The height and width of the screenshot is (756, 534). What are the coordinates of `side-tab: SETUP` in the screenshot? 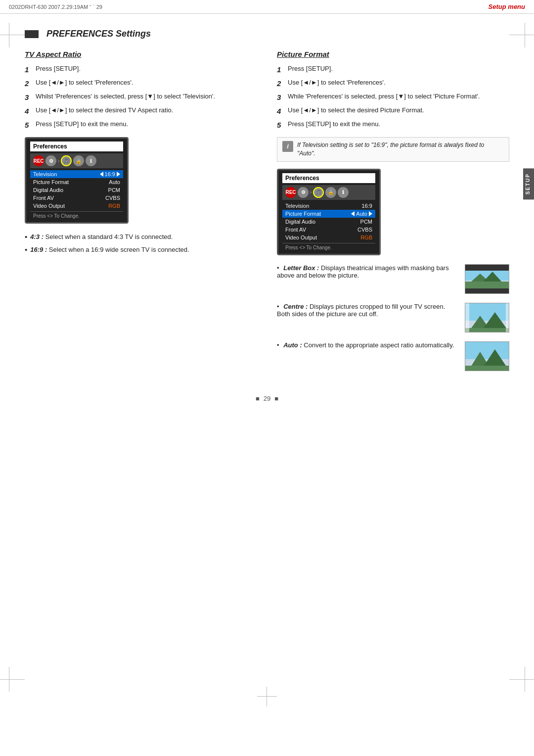 It's located at (529, 184).